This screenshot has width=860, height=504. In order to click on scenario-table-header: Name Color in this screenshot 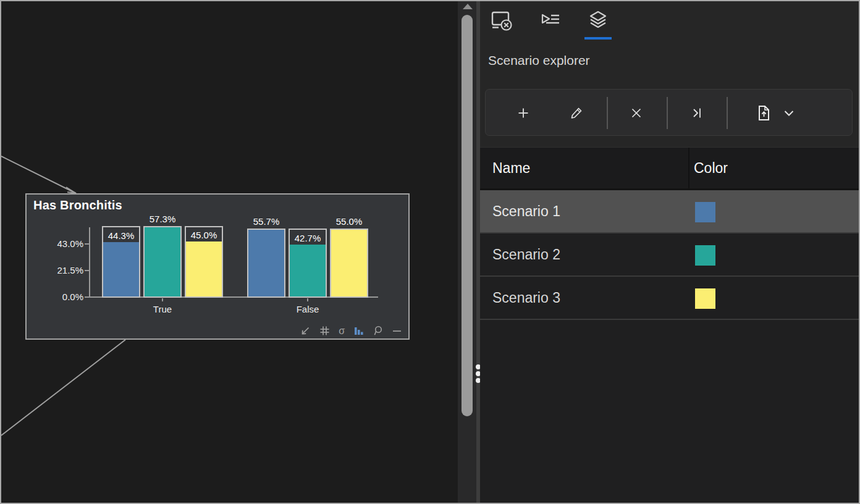, I will do `click(670, 169)`.